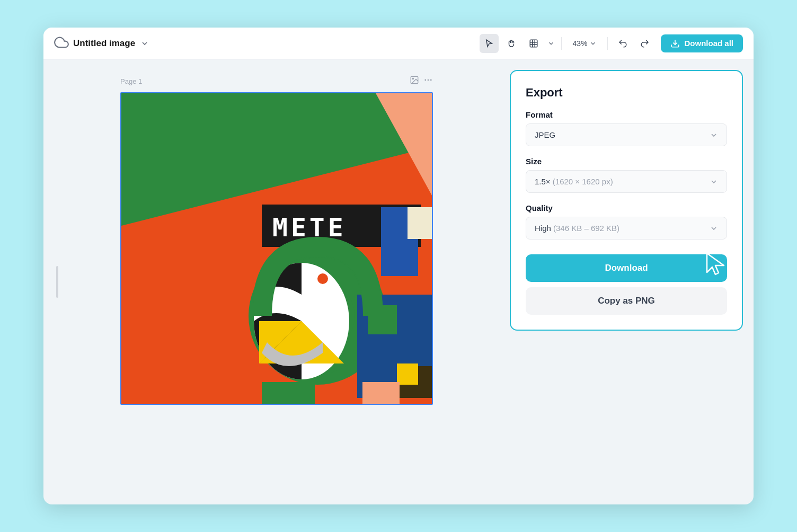  I want to click on quality-value: High (346 KB – 692 KB), so click(577, 228).